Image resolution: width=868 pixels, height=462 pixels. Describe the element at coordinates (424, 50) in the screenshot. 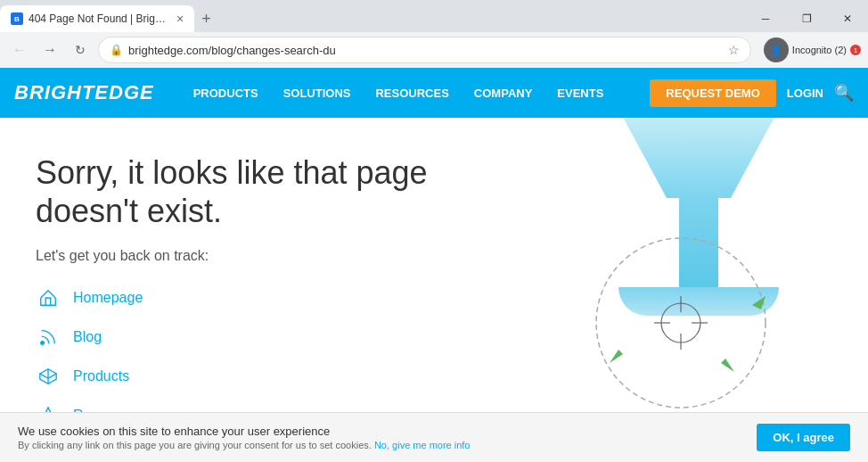

I see `address-bar: 🔒 brightedge.com/blog/changes-search-du …` at that location.